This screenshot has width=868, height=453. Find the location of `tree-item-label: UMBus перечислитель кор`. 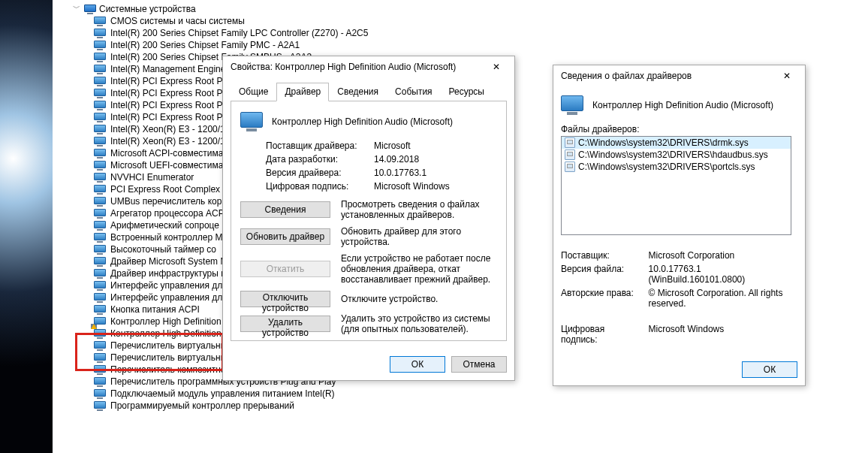

tree-item-label: UMBus перечислитель кор is located at coordinates (166, 201).